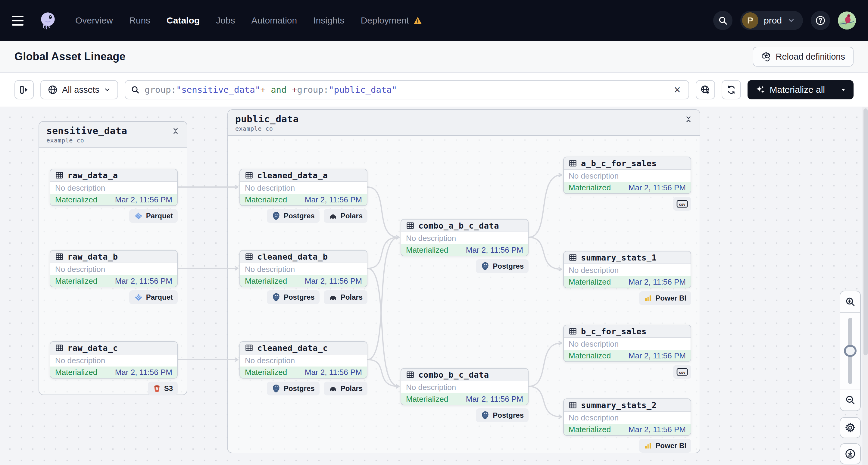  What do you see at coordinates (274, 21) in the screenshot?
I see `nav-item-automation: Automation` at bounding box center [274, 21].